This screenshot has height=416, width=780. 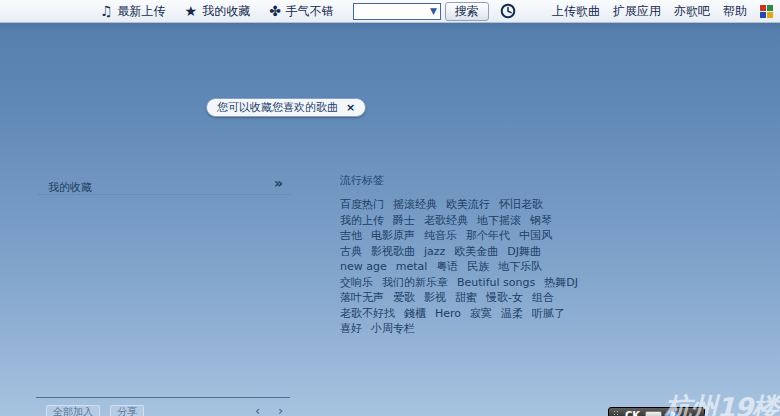 What do you see at coordinates (561, 282) in the screenshot?
I see `tag-link: 热舞DJ` at bounding box center [561, 282].